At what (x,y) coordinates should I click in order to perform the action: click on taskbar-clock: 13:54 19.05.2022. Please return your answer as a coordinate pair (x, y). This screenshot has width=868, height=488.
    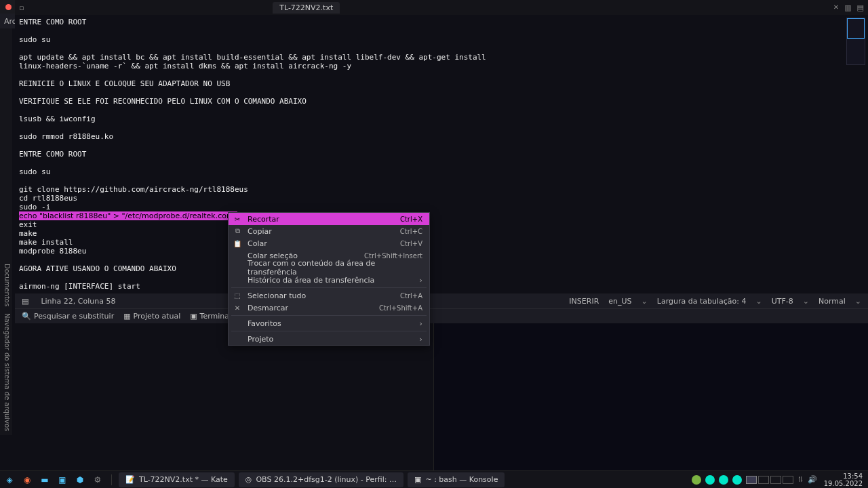
    Looking at the image, I should click on (844, 480).